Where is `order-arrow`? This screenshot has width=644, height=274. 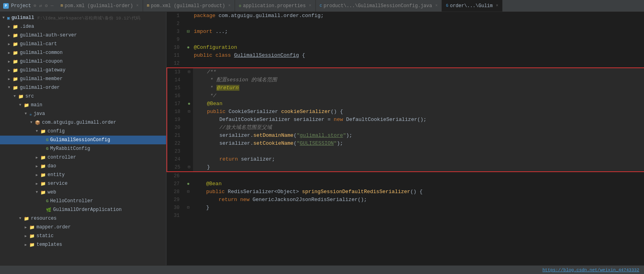
order-arrow is located at coordinates (9, 88).